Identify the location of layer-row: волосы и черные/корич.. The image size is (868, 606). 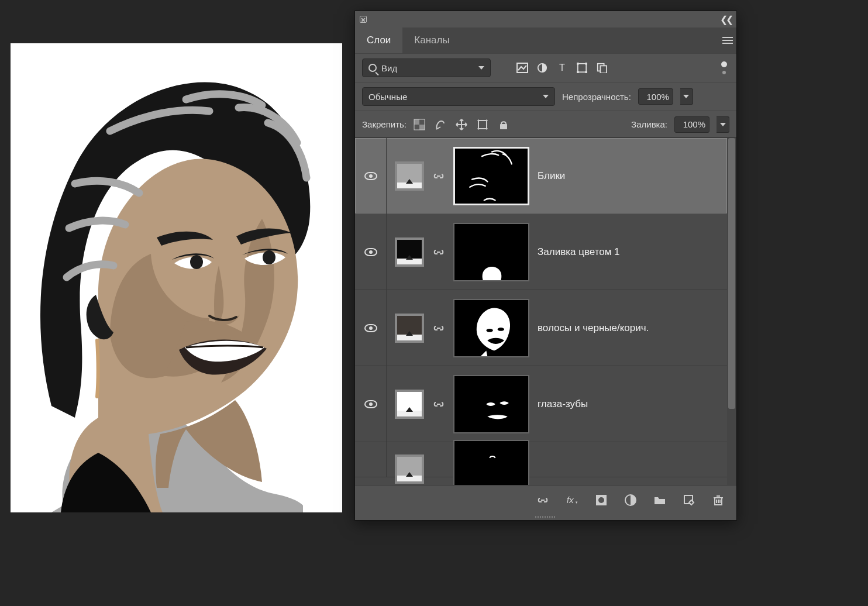
(541, 328).